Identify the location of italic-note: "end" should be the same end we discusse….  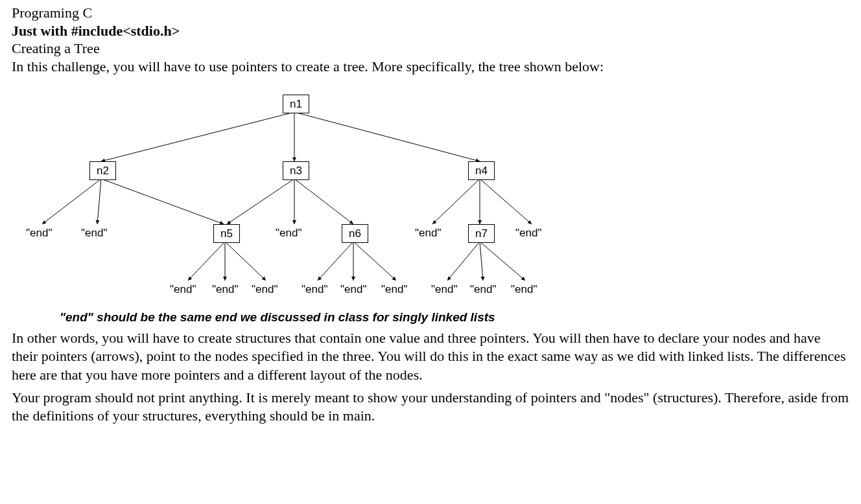
(430, 317).